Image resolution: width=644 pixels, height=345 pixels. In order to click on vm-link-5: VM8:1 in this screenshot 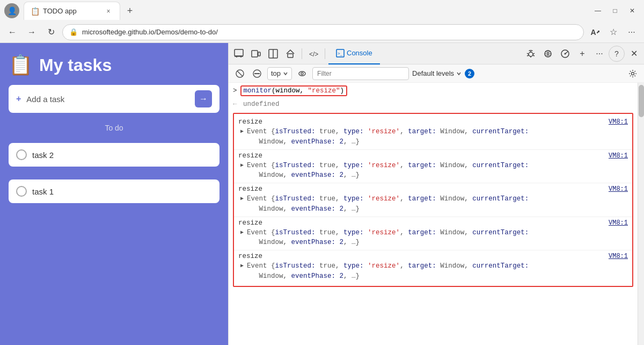, I will do `click(618, 256)`.